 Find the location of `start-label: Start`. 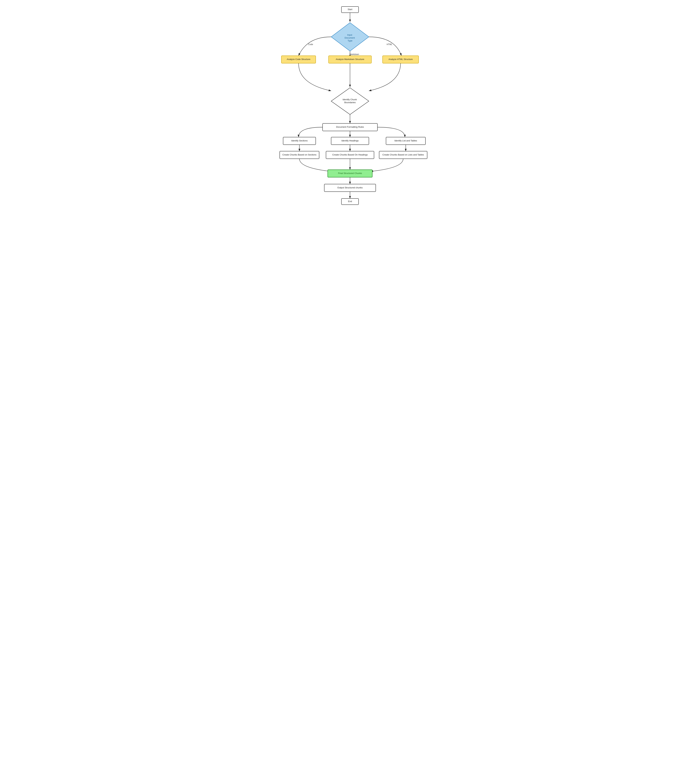

start-label: Start is located at coordinates (350, 9).